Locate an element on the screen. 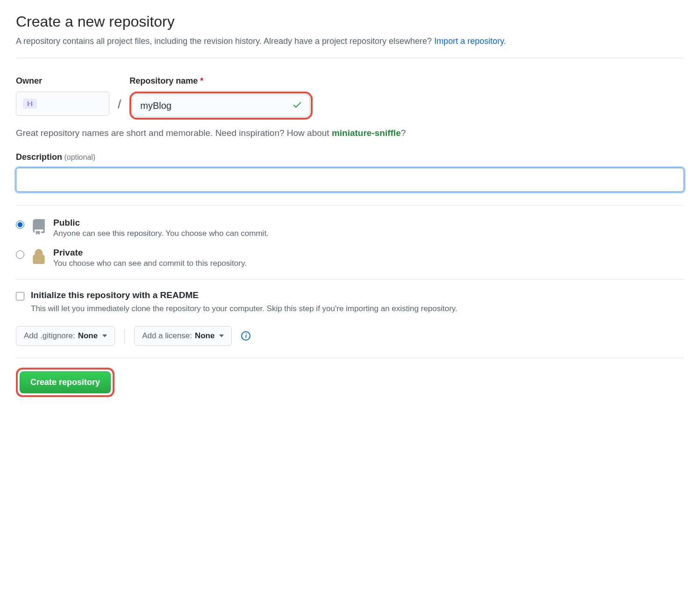 This screenshot has height=612, width=700. create-repository-button: Create repository is located at coordinates (65, 382).